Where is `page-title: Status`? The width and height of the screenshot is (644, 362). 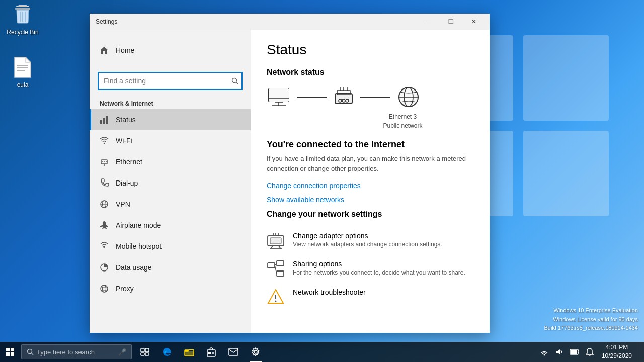
page-title: Status is located at coordinates (370, 50).